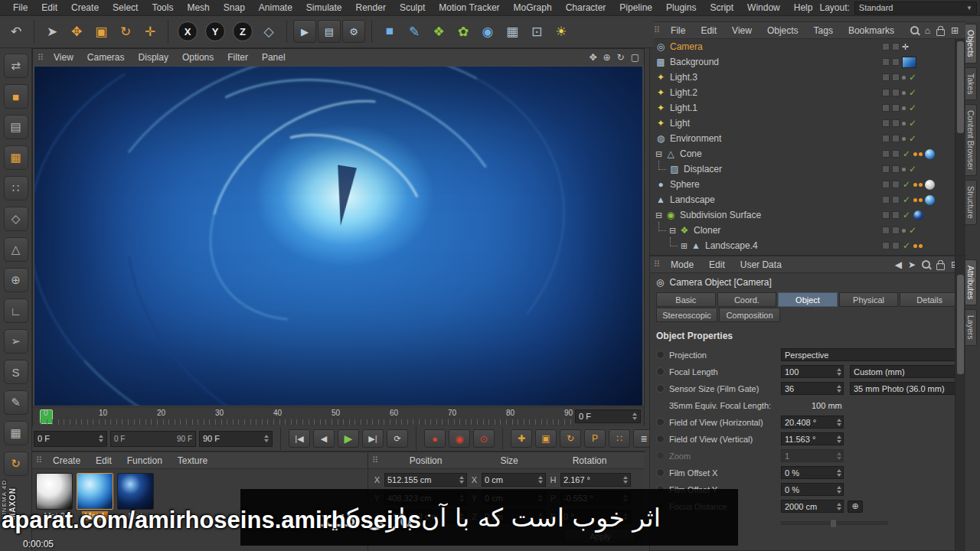  Describe the element at coordinates (761, 265) in the screenshot. I see `attr-menu-user-data: User Data` at that location.